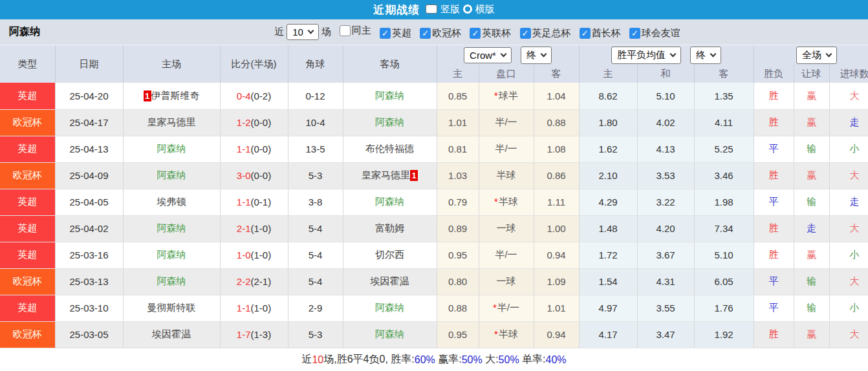  Describe the element at coordinates (724, 202) in the screenshot. I see `avg-odds-away: 1.98` at that location.